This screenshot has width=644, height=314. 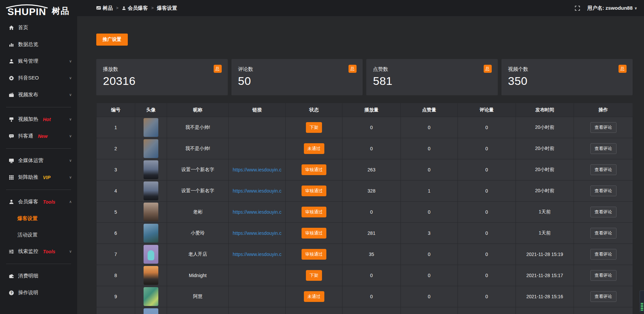 I want to click on sidebar-item-label: 操作说明, so click(x=28, y=293).